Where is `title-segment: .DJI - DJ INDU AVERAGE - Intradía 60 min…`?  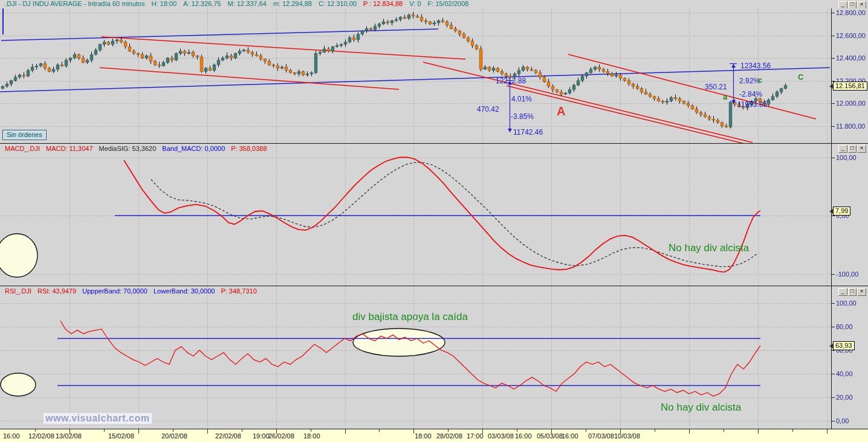 title-segment: .DJI - DJ INDU AVERAGE - Intradía 60 min… is located at coordinates (75, 4).